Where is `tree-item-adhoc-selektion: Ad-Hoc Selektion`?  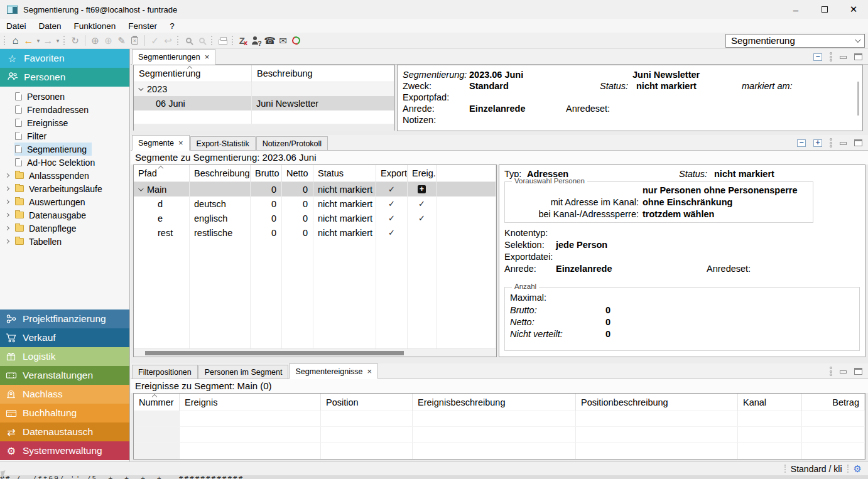 tree-item-adhoc-selektion: Ad-Hoc Selektion is located at coordinates (65, 162).